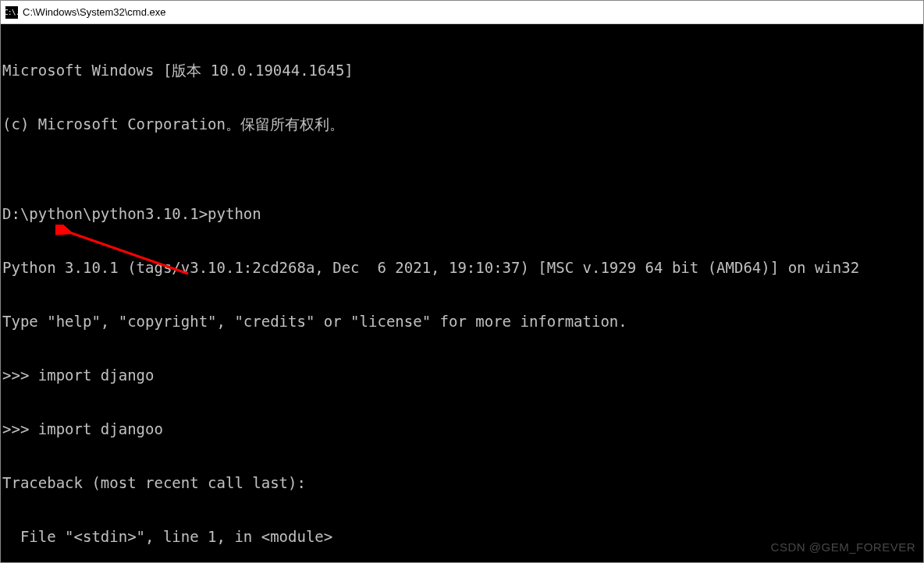 The image size is (924, 563). Describe the element at coordinates (12, 12) in the screenshot. I see `cmd-icon: C:\.` at that location.